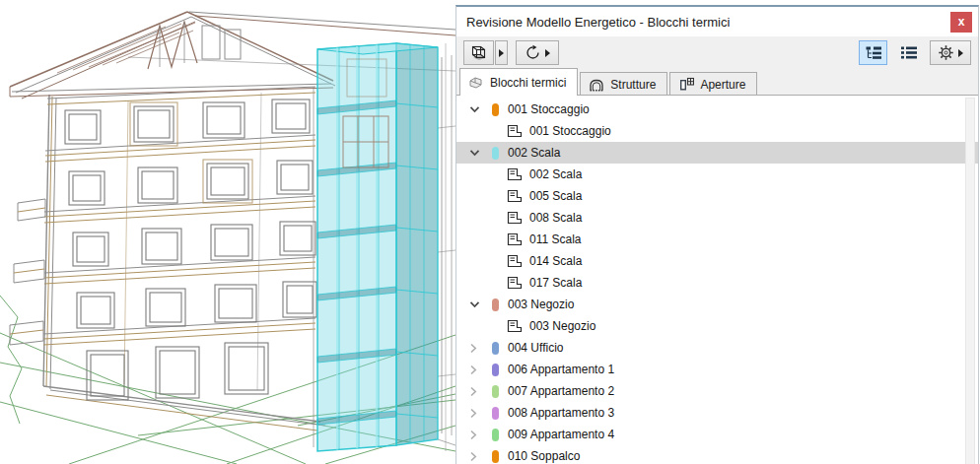 This screenshot has width=980, height=464. What do you see at coordinates (718, 131) in the screenshot?
I see `tree-zone-row: 001 Stoccaggio` at bounding box center [718, 131].